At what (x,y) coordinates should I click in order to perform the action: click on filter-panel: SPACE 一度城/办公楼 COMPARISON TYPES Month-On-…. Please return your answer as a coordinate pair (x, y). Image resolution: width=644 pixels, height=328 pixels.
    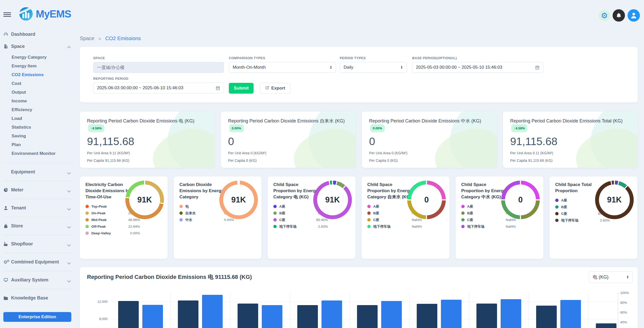
    Looking at the image, I should click on (359, 75).